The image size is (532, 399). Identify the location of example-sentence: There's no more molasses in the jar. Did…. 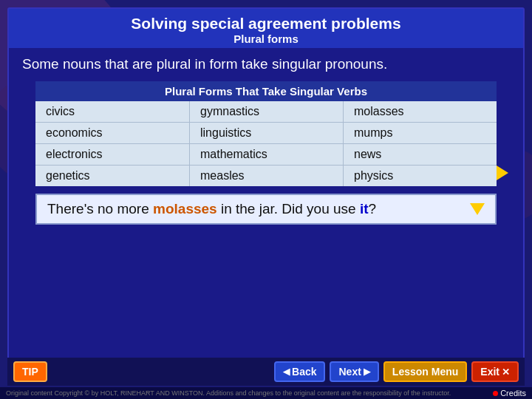
(266, 209).